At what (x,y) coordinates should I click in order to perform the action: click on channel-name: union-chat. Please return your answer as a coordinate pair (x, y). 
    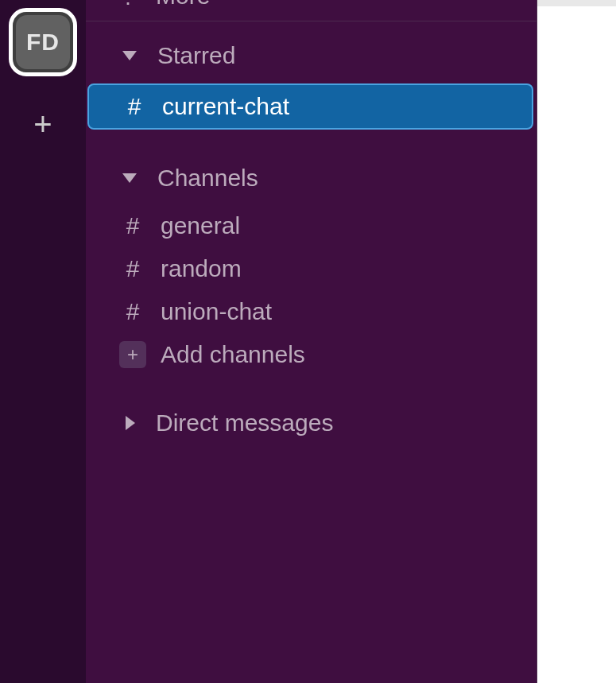
    Looking at the image, I should click on (216, 312).